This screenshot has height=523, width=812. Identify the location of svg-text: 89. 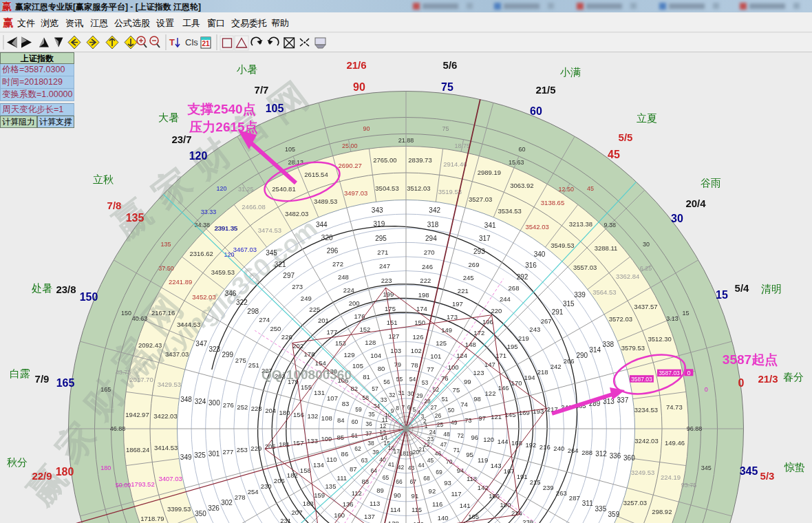
(380, 490).